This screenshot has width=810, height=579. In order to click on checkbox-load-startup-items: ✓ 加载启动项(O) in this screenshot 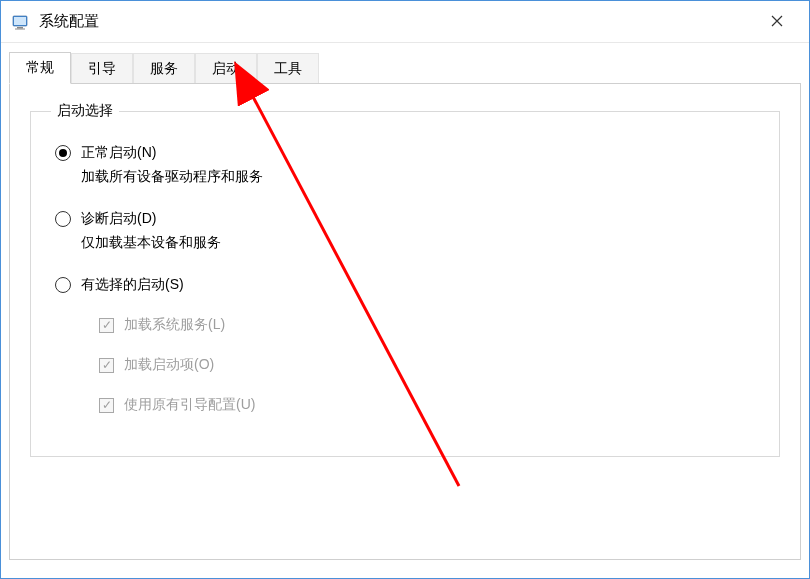, I will do `click(429, 365)`.